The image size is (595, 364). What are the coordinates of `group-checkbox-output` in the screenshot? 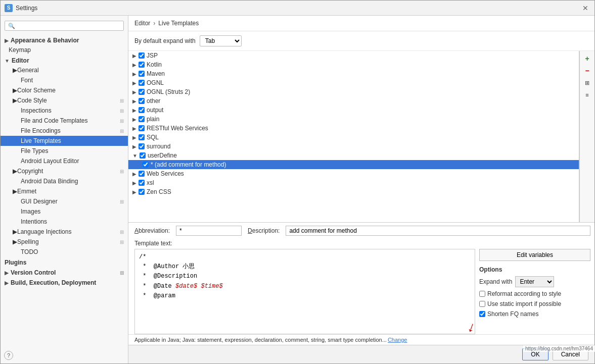 It's located at (142, 110).